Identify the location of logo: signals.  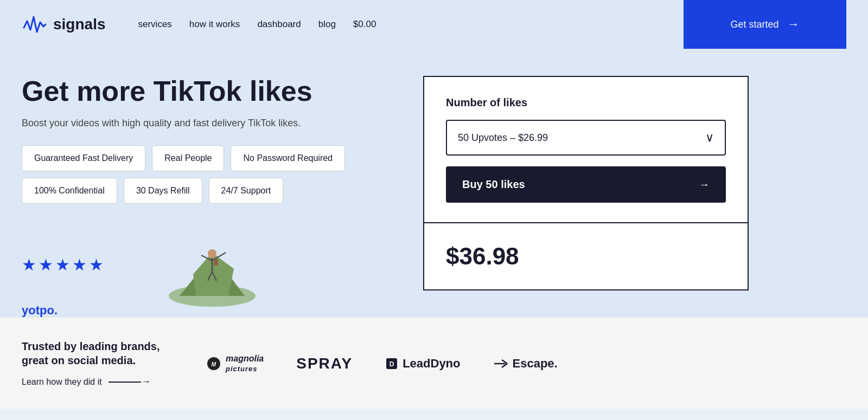
(63, 24).